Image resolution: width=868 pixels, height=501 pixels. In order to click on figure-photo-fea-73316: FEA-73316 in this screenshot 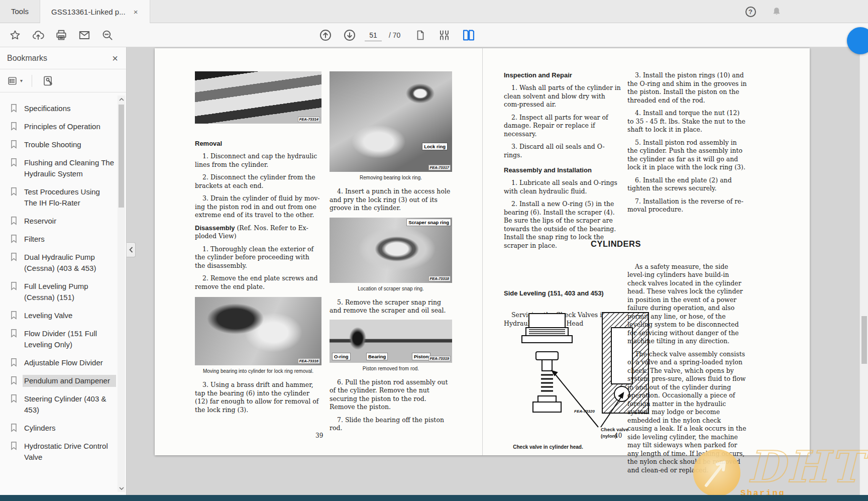, I will do `click(258, 331)`.